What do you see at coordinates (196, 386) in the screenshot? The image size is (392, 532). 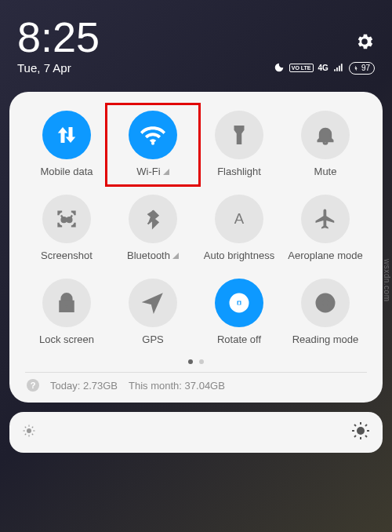 I see `data-usage-row: ? Today: 2.73GB This month: 37.04GB` at bounding box center [196, 386].